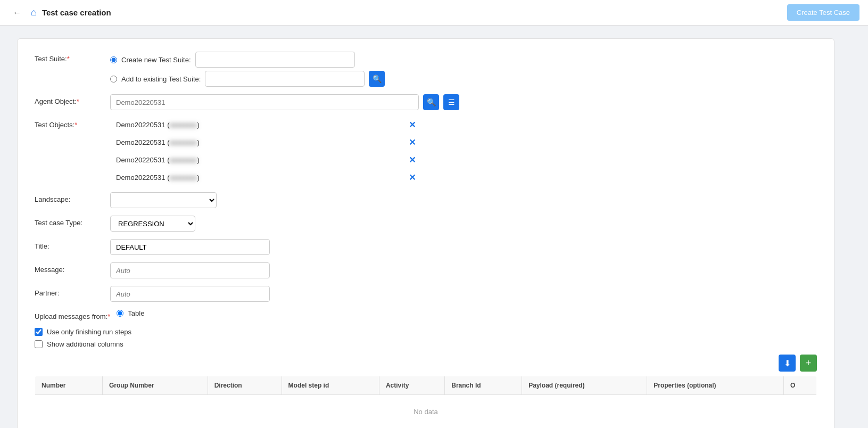  What do you see at coordinates (426, 385) in the screenshot?
I see `table-header-row: Number Group Number Direction Model step…` at bounding box center [426, 385].